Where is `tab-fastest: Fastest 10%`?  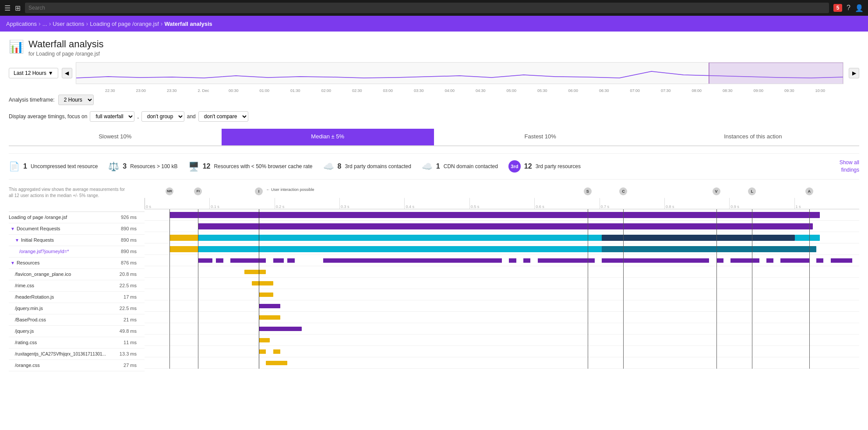 tab-fastest: Fastest 10% is located at coordinates (540, 137).